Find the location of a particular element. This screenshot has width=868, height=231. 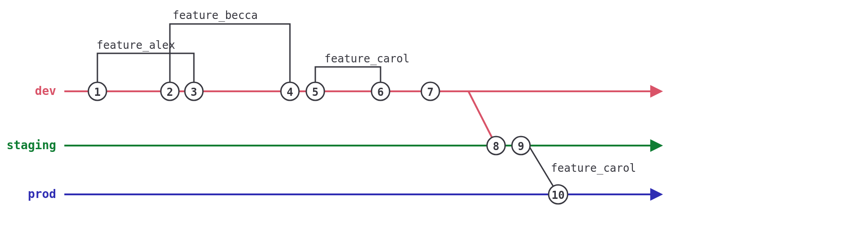

svg-text: 5 is located at coordinates (315, 92).